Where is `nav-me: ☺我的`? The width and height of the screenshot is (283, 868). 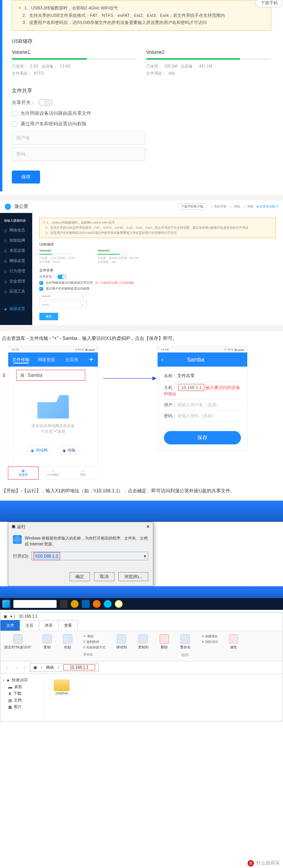
nav-me: ☺我的 is located at coordinates (83, 473).